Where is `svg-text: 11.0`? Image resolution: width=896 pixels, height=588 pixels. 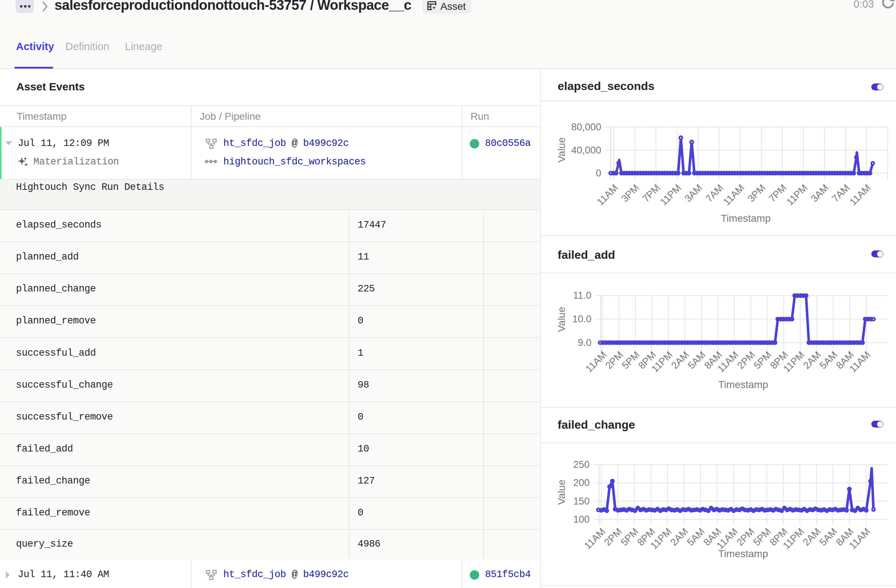 svg-text: 11.0 is located at coordinates (582, 295).